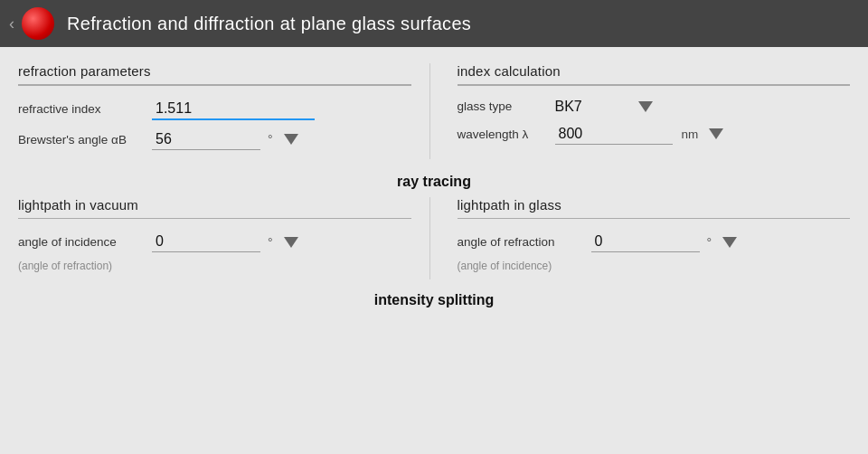  What do you see at coordinates (233, 109) in the screenshot?
I see `refractive-index-input` at bounding box center [233, 109].